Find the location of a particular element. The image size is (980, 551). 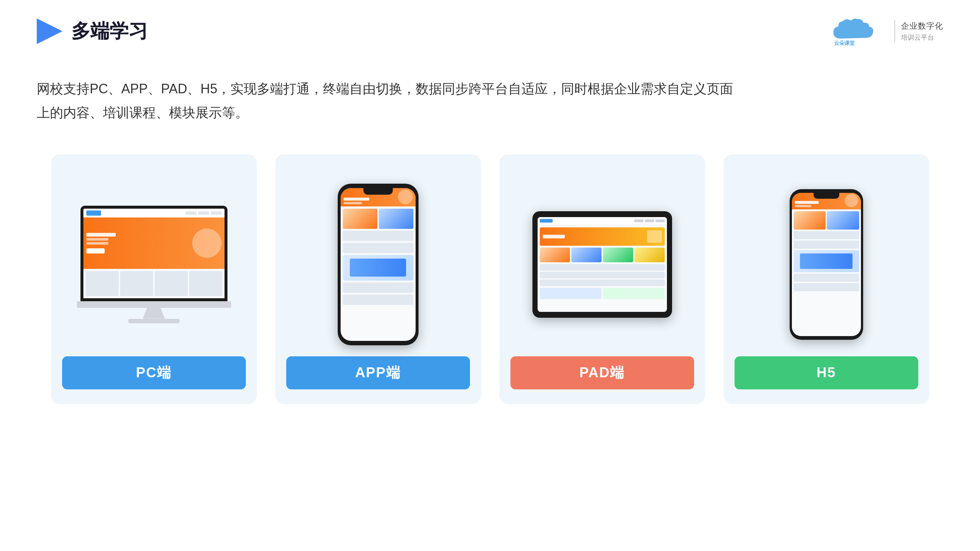

monitor-screen is located at coordinates (154, 253).